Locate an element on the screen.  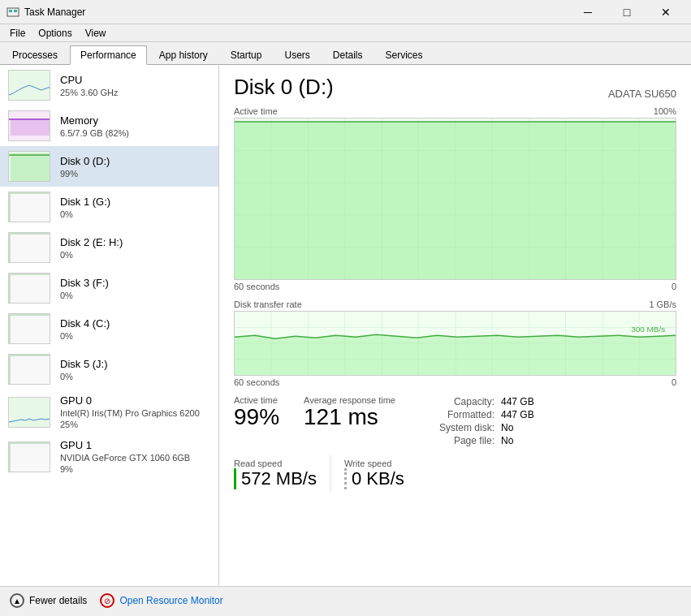
sidebar-item-disk3: Disk 3 (F:) 0% is located at coordinates (109, 288).